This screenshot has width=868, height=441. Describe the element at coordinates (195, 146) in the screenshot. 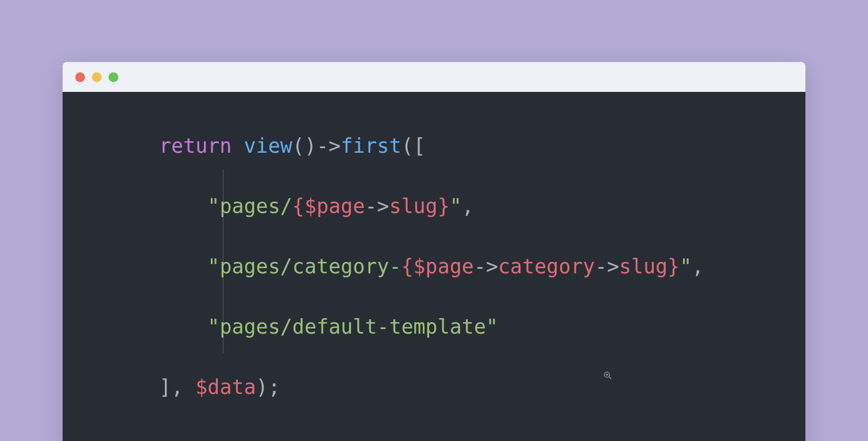

I see `keyword-return: return` at that location.